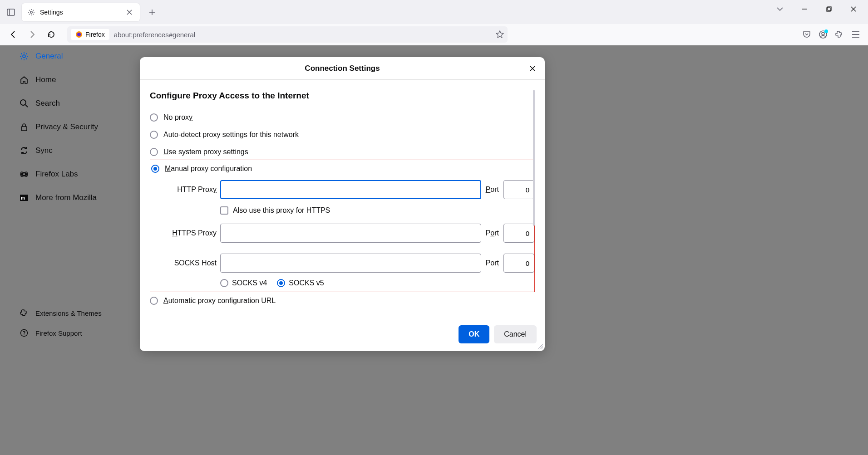 This screenshot has width=868, height=455. Describe the element at coordinates (13, 34) in the screenshot. I see `back-button` at that location.